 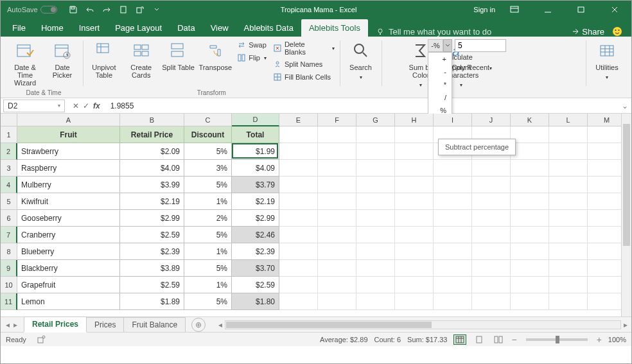 I want to click on cell: 3%, so click(x=208, y=168).